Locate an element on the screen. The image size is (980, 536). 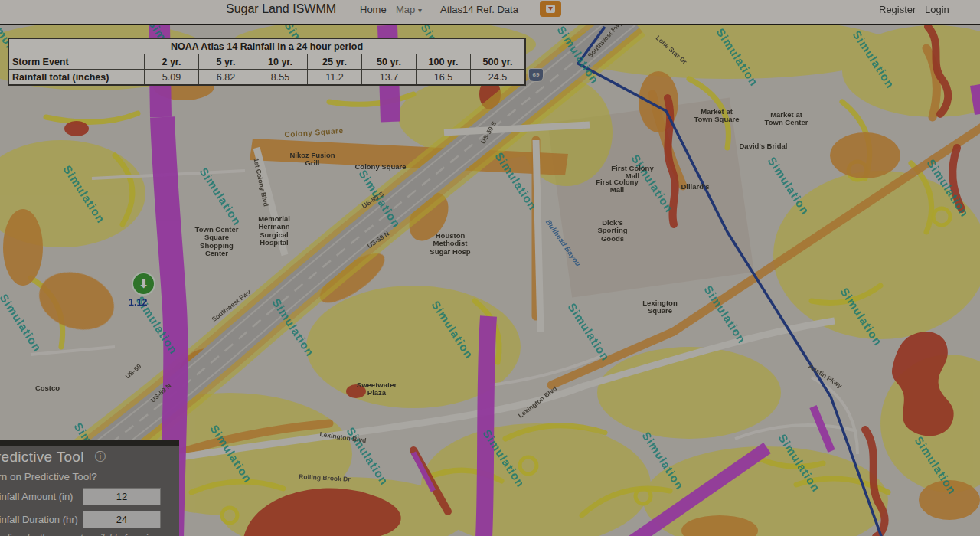
storm-col-header: 2 yr. is located at coordinates (172, 62).